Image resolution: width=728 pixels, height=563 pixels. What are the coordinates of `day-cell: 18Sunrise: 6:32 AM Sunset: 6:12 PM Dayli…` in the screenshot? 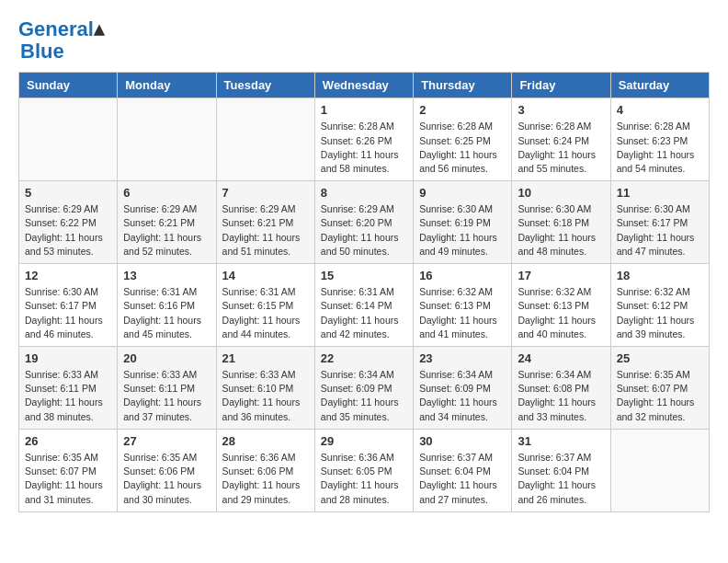 It's located at (660, 305).